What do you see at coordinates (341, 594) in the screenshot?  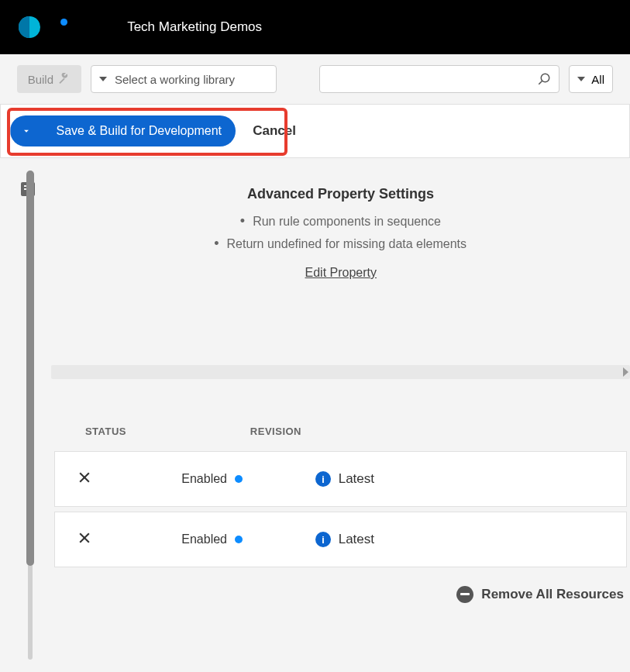 I see `remove-all-button: Remove All Resources` at bounding box center [341, 594].